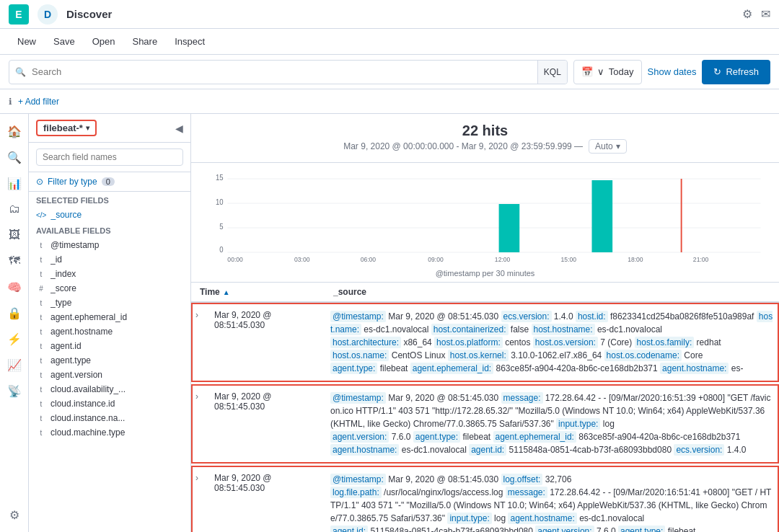 This screenshot has height=532, width=779. Describe the element at coordinates (219, 177) in the screenshot. I see `svg-text: 15` at that location.